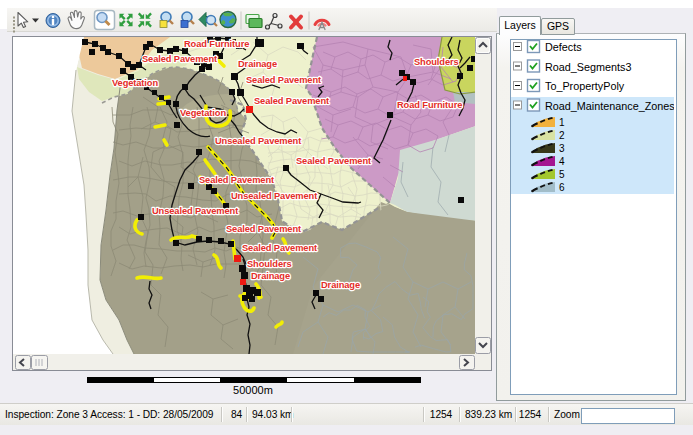 This screenshot has width=693, height=435. What do you see at coordinates (562, 136) in the screenshot?
I see `svg-text: 2` at bounding box center [562, 136].